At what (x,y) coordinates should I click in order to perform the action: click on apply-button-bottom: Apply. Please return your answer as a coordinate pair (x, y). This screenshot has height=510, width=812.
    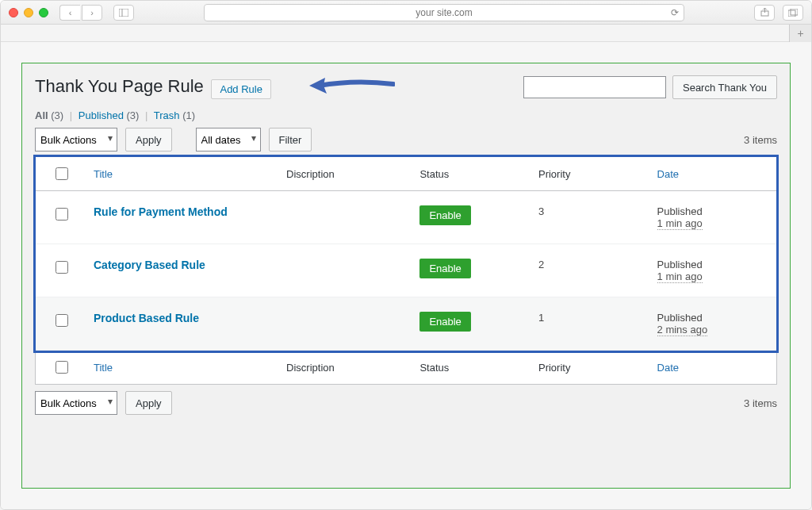
    Looking at the image, I should click on (149, 403).